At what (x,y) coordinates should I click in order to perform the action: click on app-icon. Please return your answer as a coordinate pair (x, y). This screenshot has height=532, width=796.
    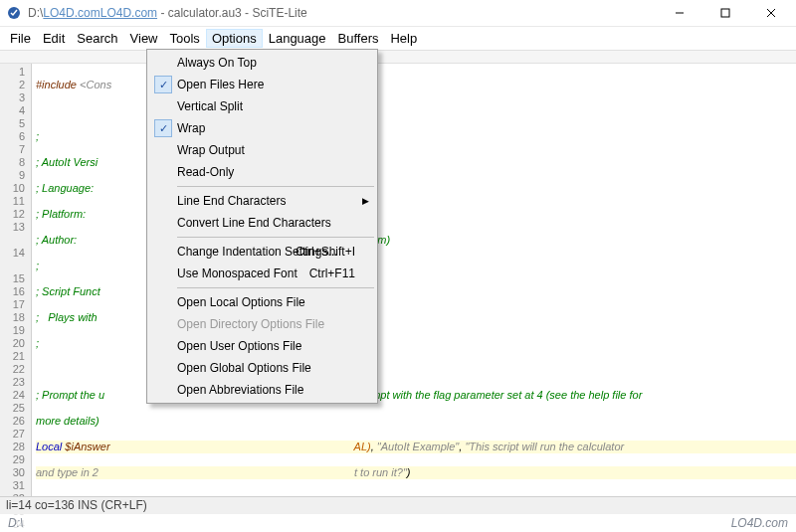
    Looking at the image, I should click on (14, 13).